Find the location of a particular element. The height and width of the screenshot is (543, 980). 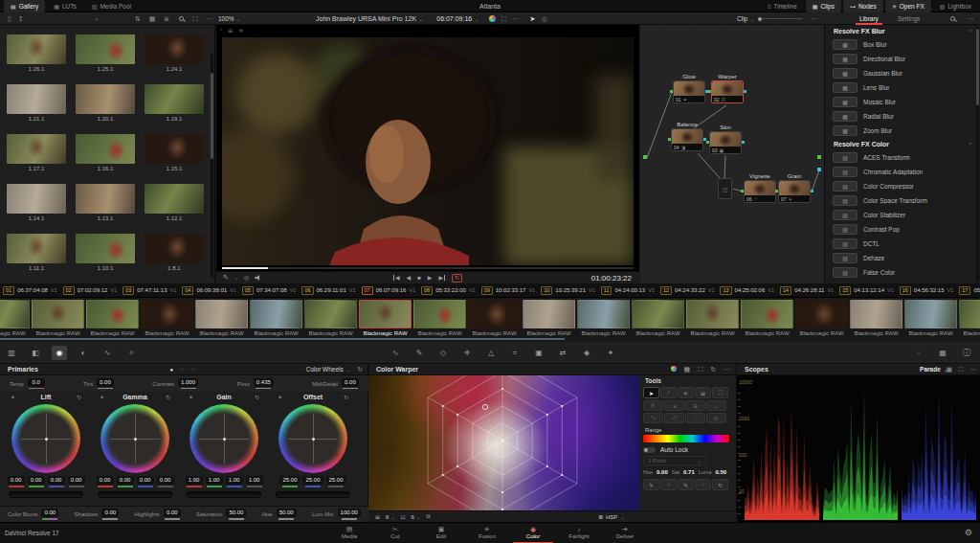

adjustment-param: Color Boost 0.00 is located at coordinates (33, 514).